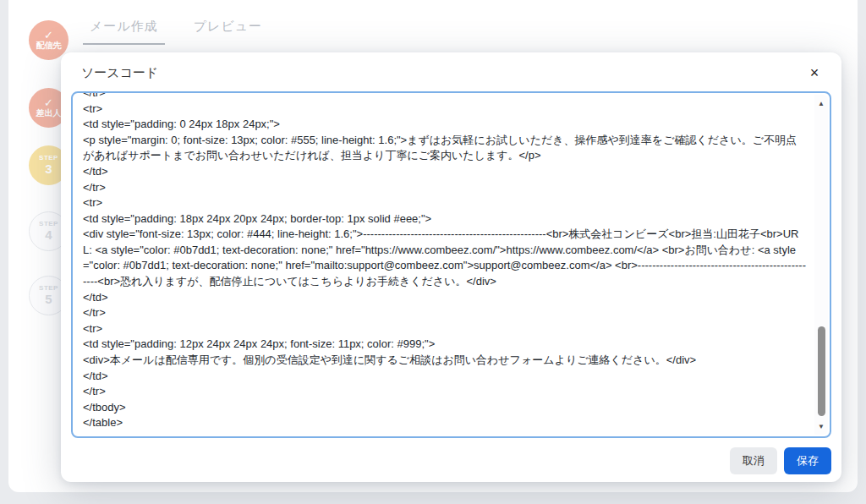 The height and width of the screenshot is (504, 866). I want to click on scroll-up-button: ▲, so click(821, 103).